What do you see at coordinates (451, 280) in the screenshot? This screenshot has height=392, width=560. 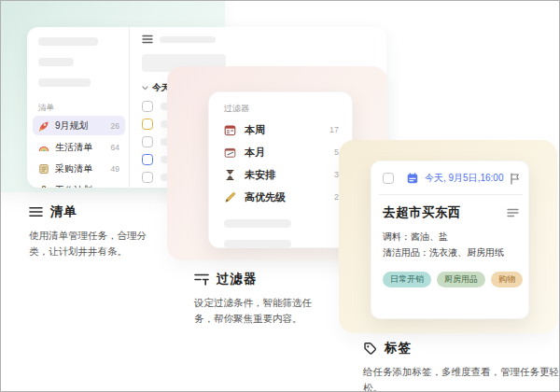 I see `task-tags: 日常开销 厨房用品 购物` at bounding box center [451, 280].